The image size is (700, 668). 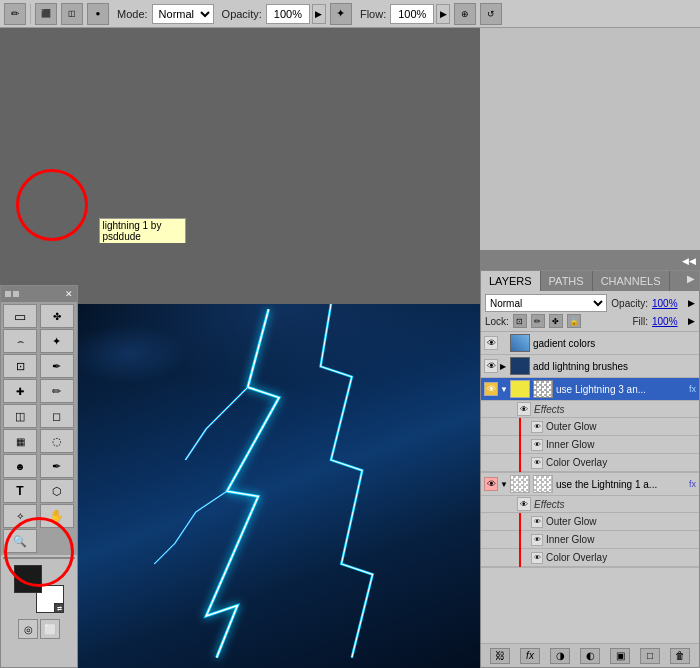 I want to click on lock-paint-icon: ✏, so click(x=538, y=321).